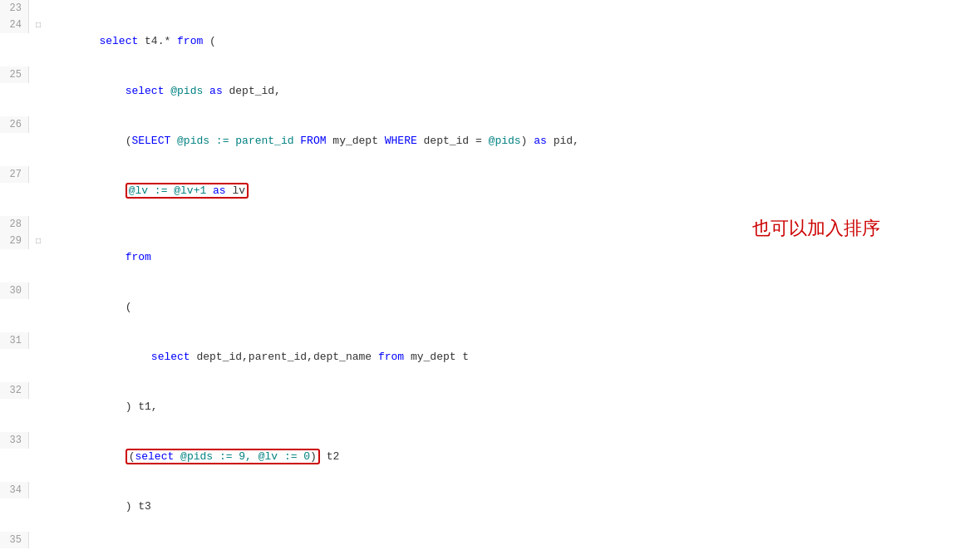  Describe the element at coordinates (490, 141) in the screenshot. I see `code-line: 26 (SELECT @pids := parent_id FROM my_de…` at that location.